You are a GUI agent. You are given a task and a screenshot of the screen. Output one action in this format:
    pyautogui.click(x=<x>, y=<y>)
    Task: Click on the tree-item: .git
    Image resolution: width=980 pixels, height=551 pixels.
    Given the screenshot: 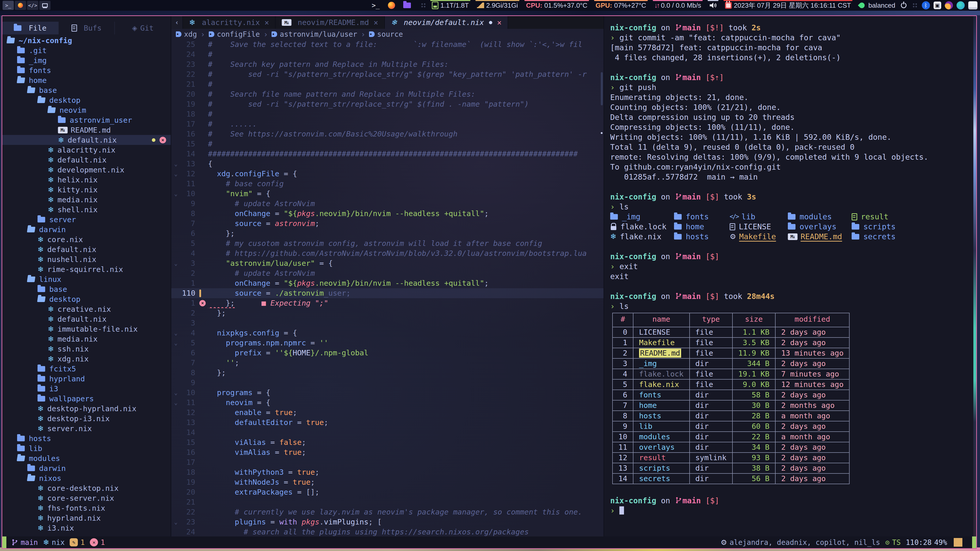 What is the action you would take?
    pyautogui.click(x=87, y=50)
    